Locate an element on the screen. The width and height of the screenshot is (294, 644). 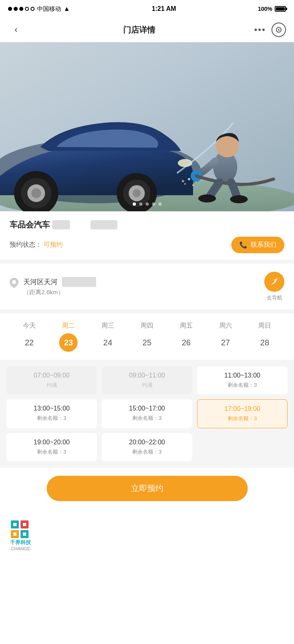
status-time: 1:21 AM is located at coordinates (164, 9).